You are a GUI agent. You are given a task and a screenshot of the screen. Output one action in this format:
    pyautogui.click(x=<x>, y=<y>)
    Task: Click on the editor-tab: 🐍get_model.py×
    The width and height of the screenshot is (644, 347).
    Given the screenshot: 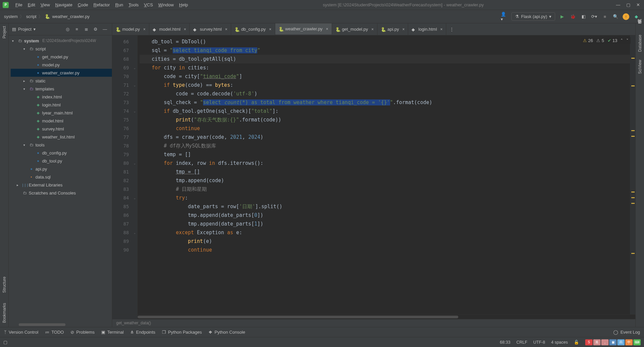 What is the action you would take?
    pyautogui.click(x=355, y=29)
    